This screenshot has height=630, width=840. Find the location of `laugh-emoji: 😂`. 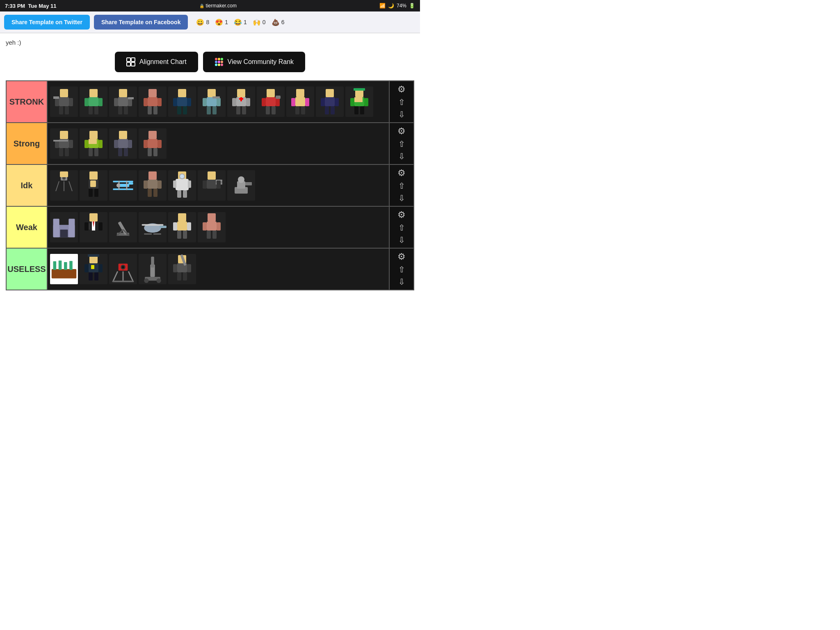

laugh-emoji: 😂 is located at coordinates (238, 22).